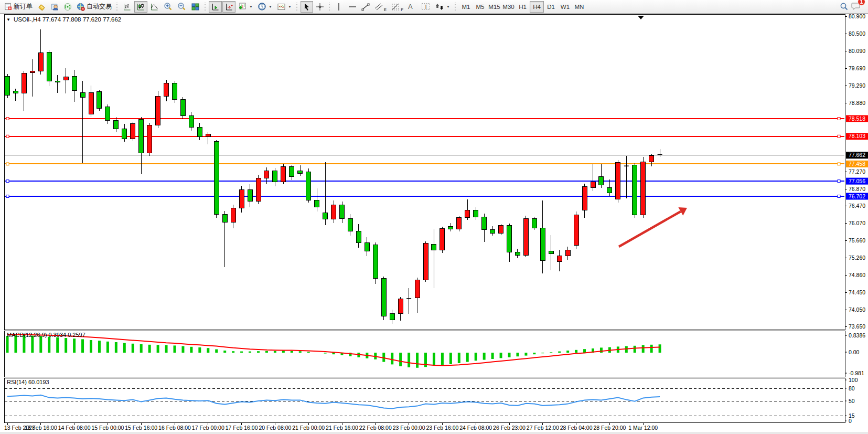 This screenshot has height=434, width=868. I want to click on gold-diamond-icon, so click(41, 7).